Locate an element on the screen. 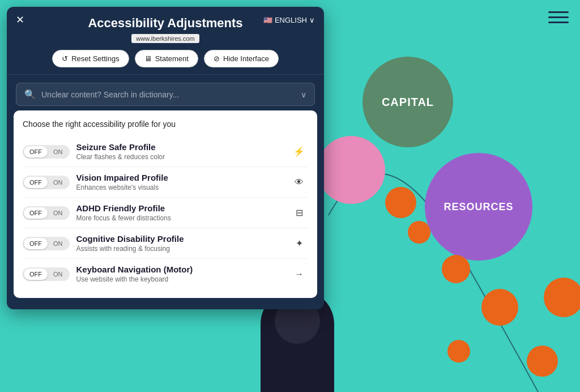 The width and height of the screenshot is (580, 392). profile-info-3: Cognitive Disability Profile Assists wit… is located at coordinates (180, 244).